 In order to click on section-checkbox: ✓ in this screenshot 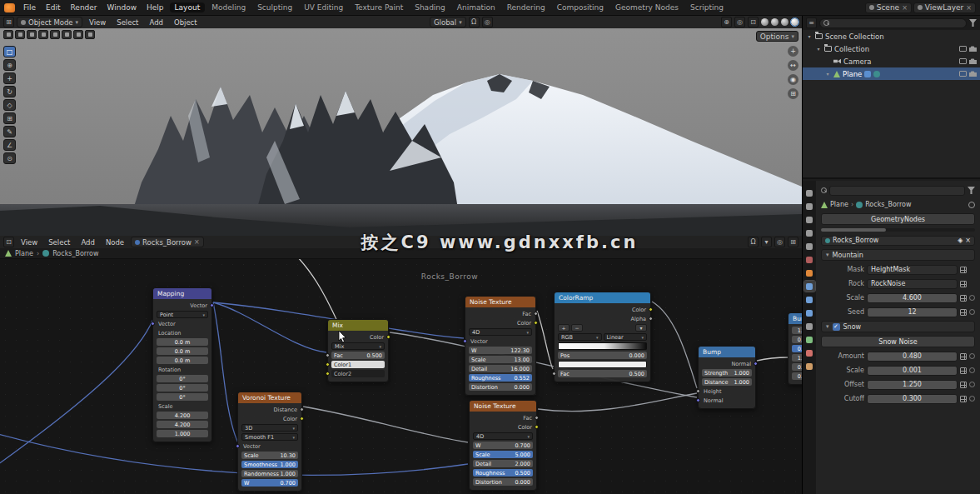, I will do `click(836, 327)`.